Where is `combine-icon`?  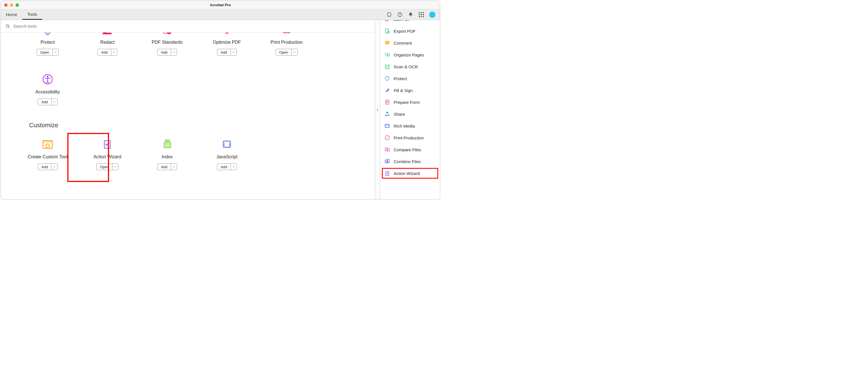
combine-icon is located at coordinates (387, 161).